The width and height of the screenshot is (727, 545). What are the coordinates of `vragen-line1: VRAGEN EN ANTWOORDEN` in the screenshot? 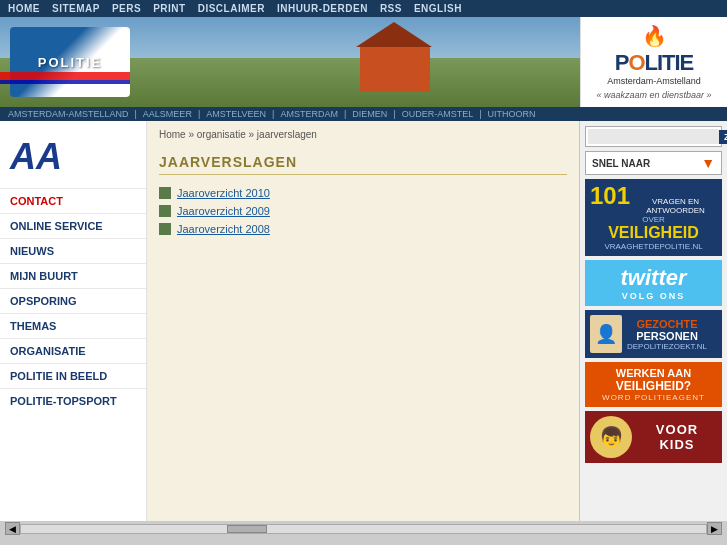 It's located at (676, 206).